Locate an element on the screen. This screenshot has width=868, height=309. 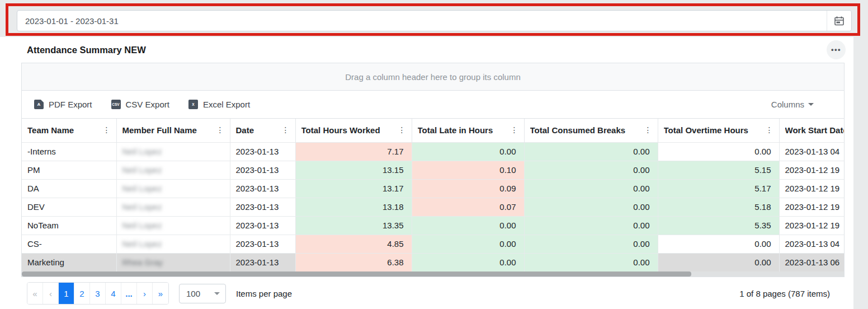
table-row: NoTeamNeil Lopez2023-01-1313.350.000.005… is located at coordinates (433, 225).